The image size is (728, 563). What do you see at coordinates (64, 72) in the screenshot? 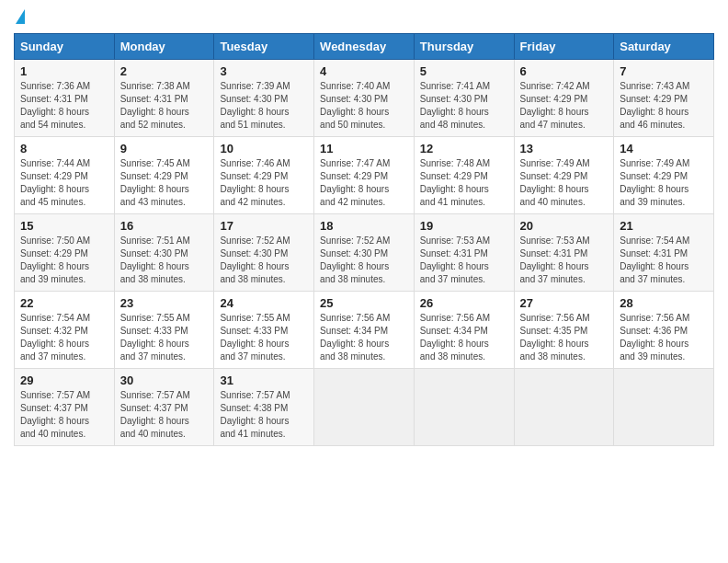
I see `day-number: 1` at bounding box center [64, 72].